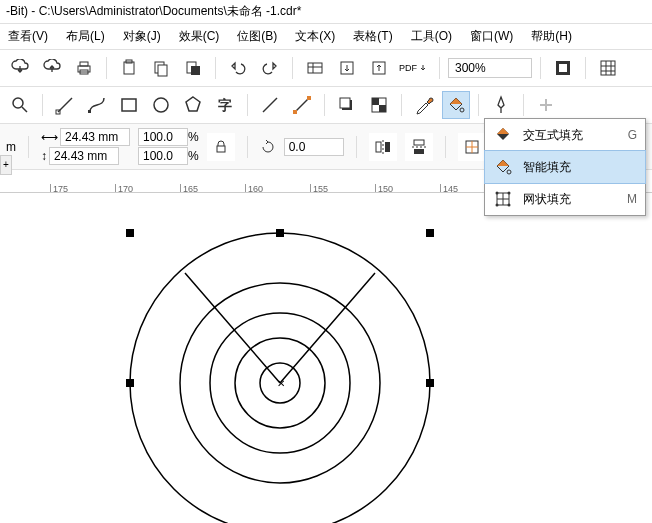 Image resolution: width=652 pixels, height=523 pixels. Describe the element at coordinates (565, 167) in the screenshot. I see `dropdown-smart-fill: 智能填充` at that location.